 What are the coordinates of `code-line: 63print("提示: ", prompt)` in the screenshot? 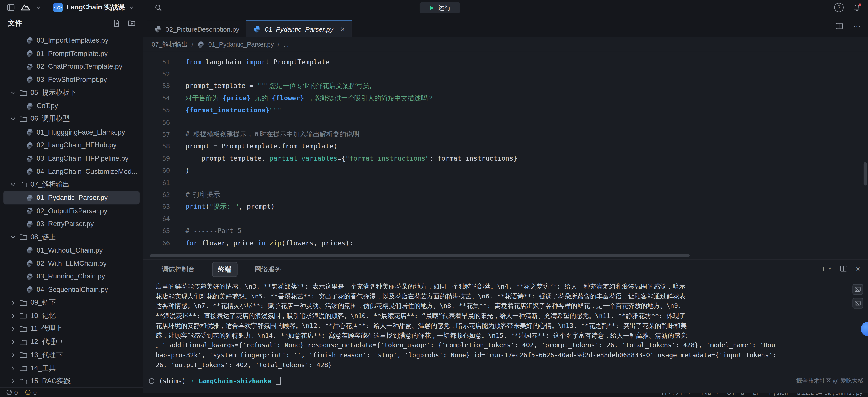 It's located at (506, 207).